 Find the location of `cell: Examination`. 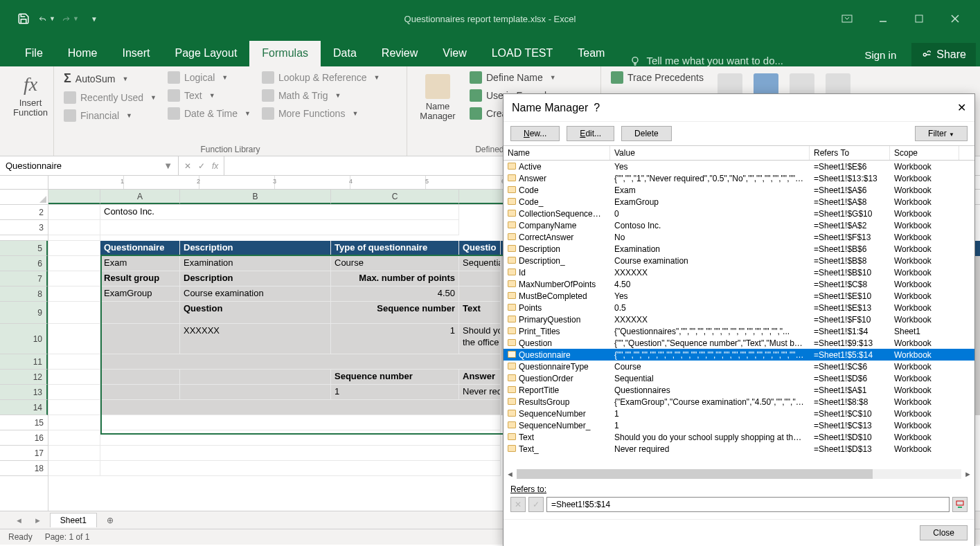

cell: Examination is located at coordinates (256, 264).